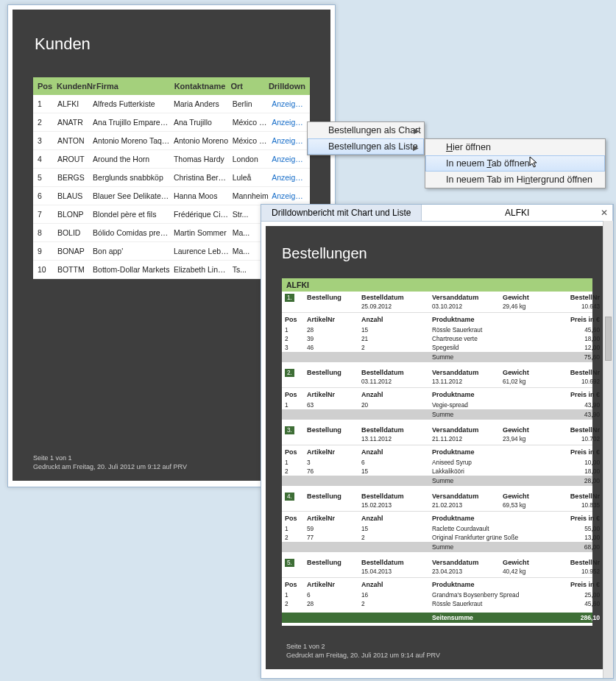 The height and width of the screenshot is (681, 616). What do you see at coordinates (515, 163) in the screenshot?
I see `context-menu-2: Hier öffnen In neuem Tab öffnen In neuem…` at bounding box center [515, 163].